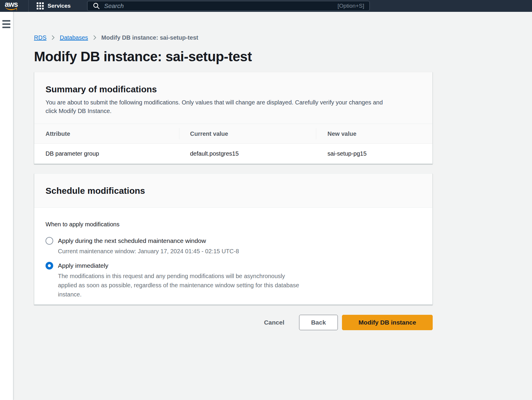  I want to click on console-search-box: [Option+S], so click(228, 6).